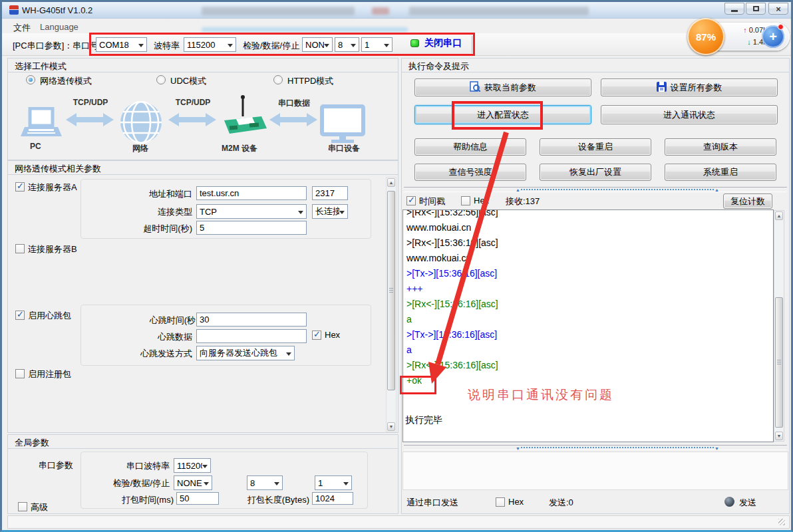  I want to click on heartbeat-mode-select: 向服务器发送心跳包, so click(245, 353).